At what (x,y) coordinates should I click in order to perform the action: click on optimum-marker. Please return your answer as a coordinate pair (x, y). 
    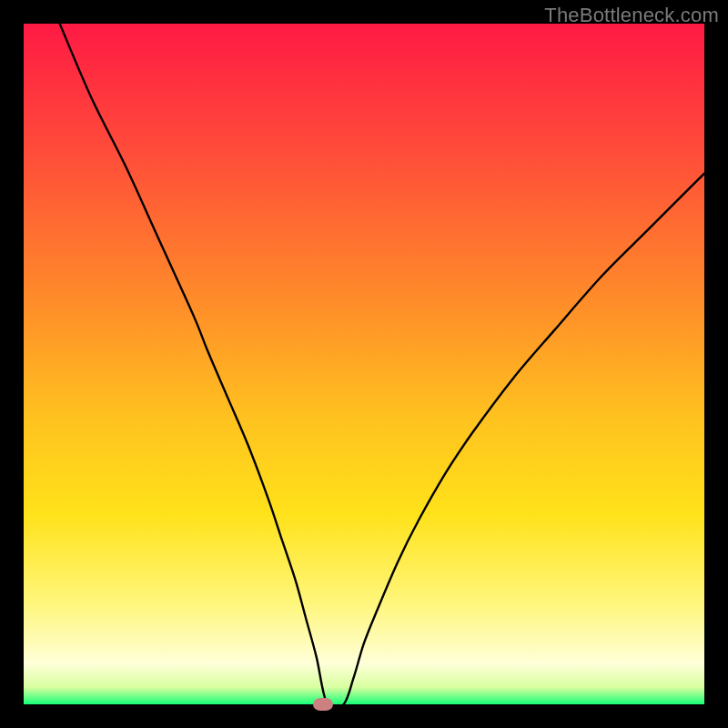
    Looking at the image, I should click on (323, 704).